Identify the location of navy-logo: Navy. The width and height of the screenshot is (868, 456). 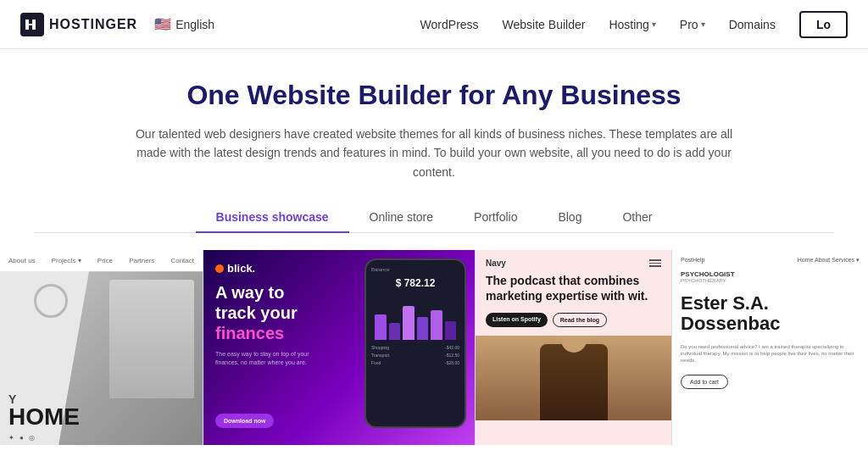
(496, 263).